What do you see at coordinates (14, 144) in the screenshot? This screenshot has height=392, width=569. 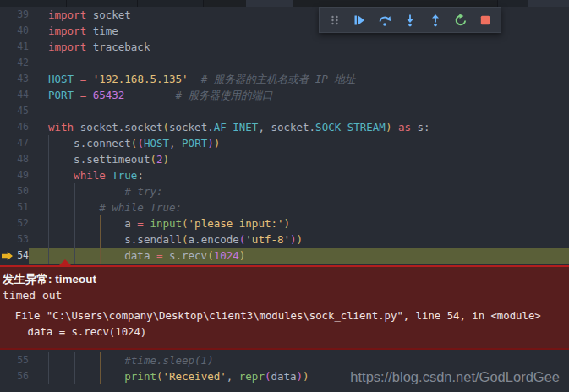 I see `line-number: 47` at bounding box center [14, 144].